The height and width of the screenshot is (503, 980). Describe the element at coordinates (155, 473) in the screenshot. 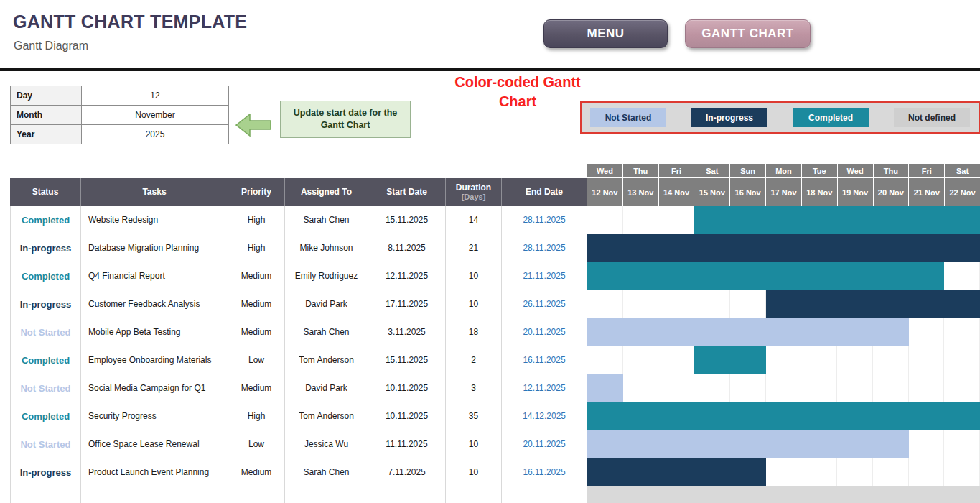

I see `task-name-cell: Product Launch Event Planning` at that location.